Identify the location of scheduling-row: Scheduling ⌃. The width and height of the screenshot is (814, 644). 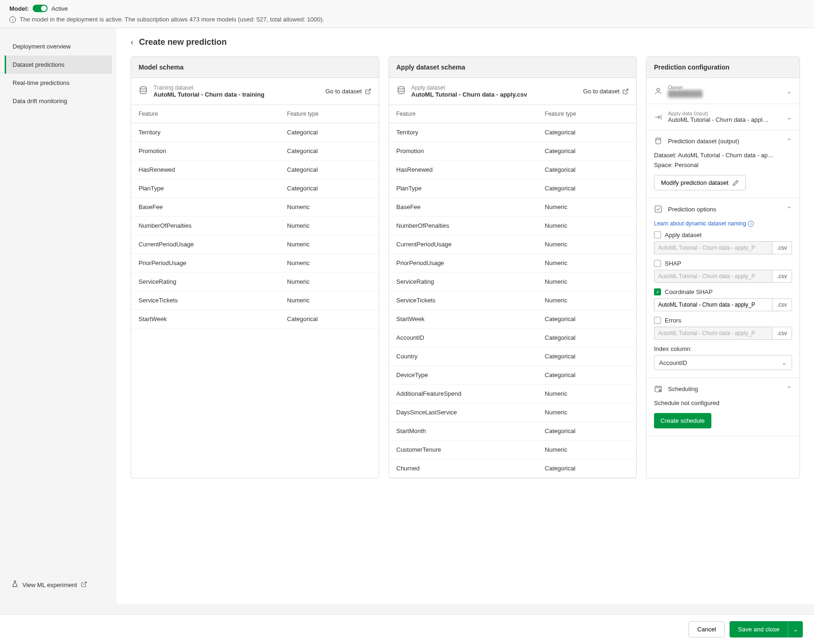
(723, 389).